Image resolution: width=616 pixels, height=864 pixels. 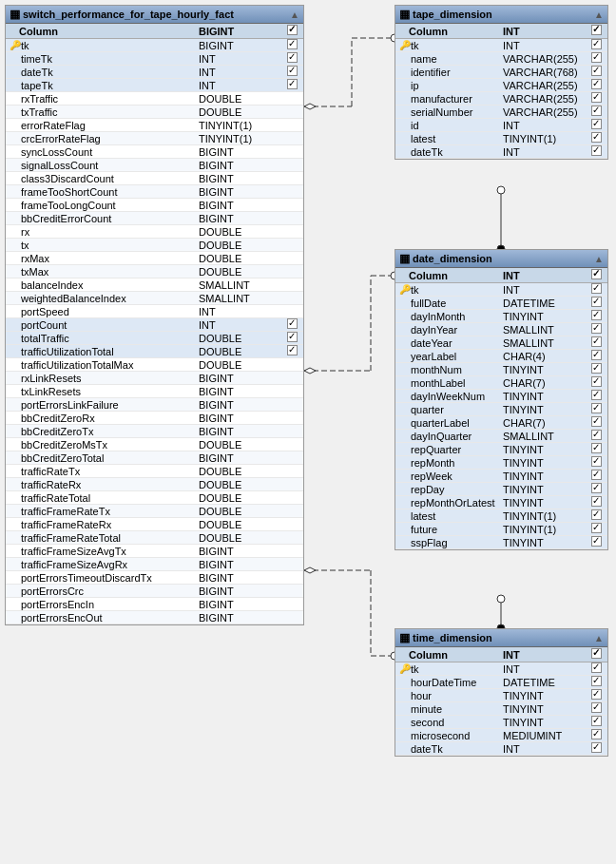 I want to click on table-row: bbCreditErrorCountBIGINT, so click(x=154, y=219).